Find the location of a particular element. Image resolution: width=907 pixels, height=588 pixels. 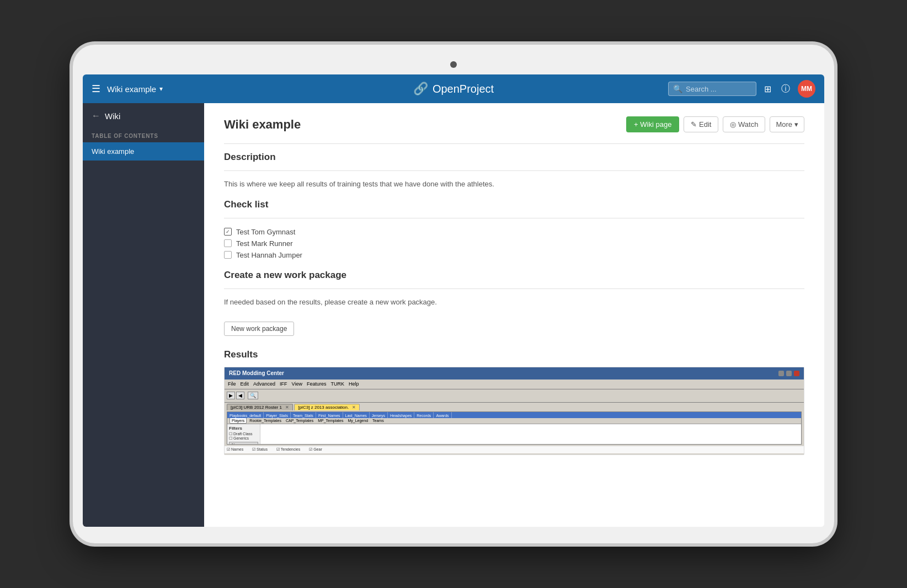

fake-column-headers: Playbooks_default Player_Stats Team_Stat… is located at coordinates (514, 415).